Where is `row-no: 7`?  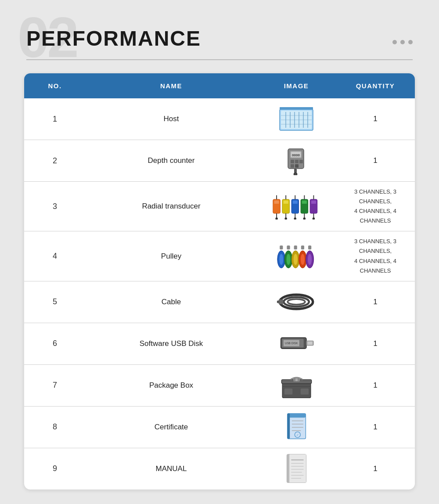
row-no: 7 is located at coordinates (55, 385).